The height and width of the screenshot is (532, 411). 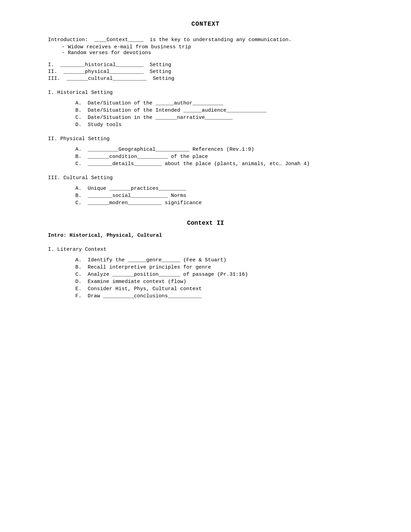 What do you see at coordinates (145, 296) in the screenshot?
I see `context2-text-f: Draw __________conclusions___________` at bounding box center [145, 296].